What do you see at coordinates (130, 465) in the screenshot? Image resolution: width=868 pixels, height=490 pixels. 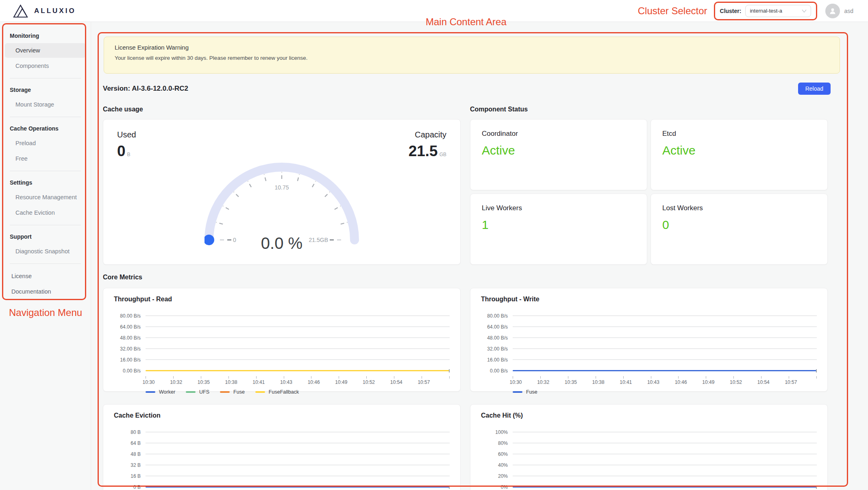 I see `y-axis-label: 32 B` at bounding box center [130, 465].